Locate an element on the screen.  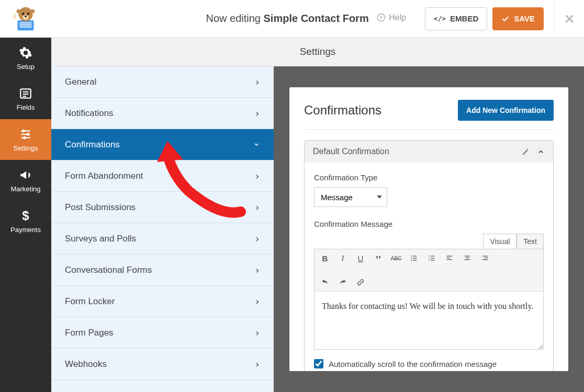
submenu-notifications: Notifications› is located at coordinates (162, 113).